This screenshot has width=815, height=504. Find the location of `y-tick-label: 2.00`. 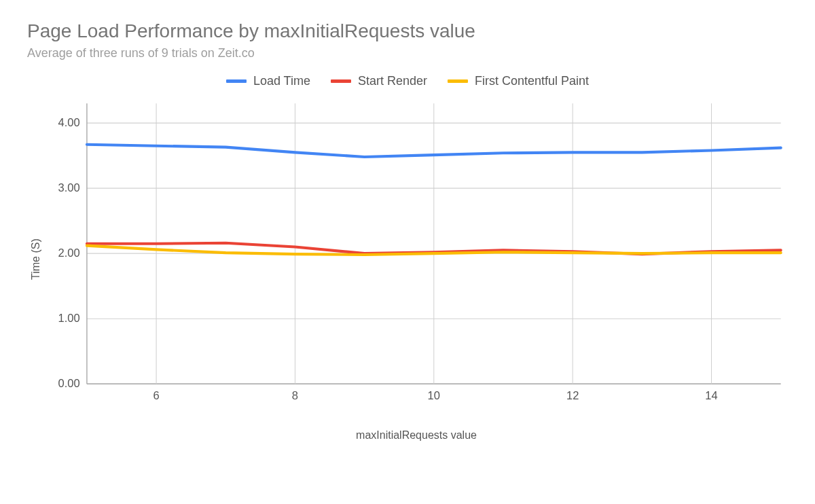

y-tick-label: 2.00 is located at coordinates (69, 253).